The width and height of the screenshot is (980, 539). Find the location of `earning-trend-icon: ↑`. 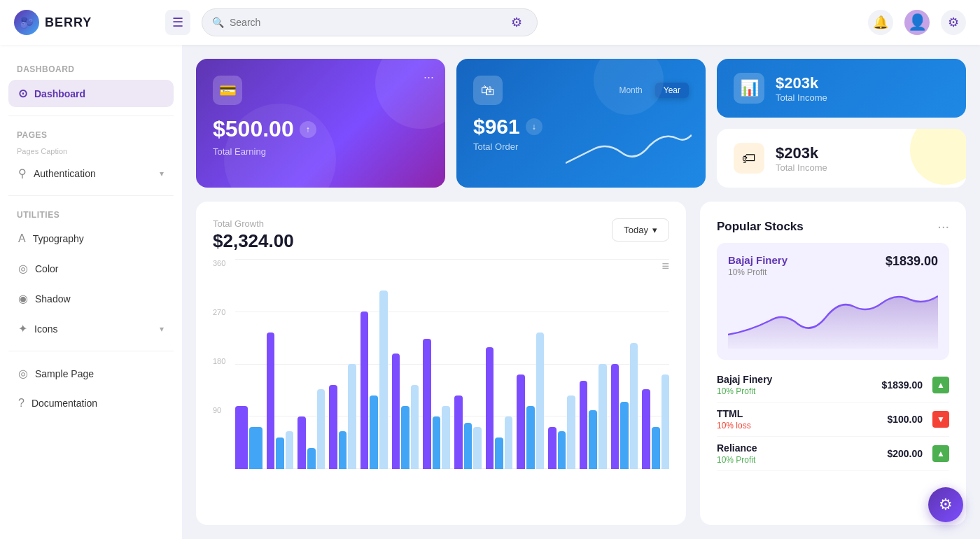

earning-trend-icon: ↑ is located at coordinates (308, 130).